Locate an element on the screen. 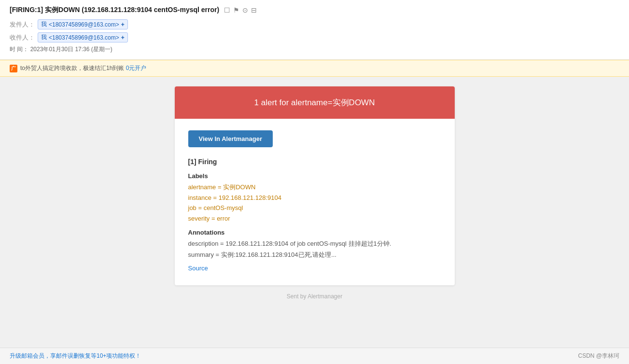 The image size is (629, 364). label-equals: = is located at coordinates (220, 187).